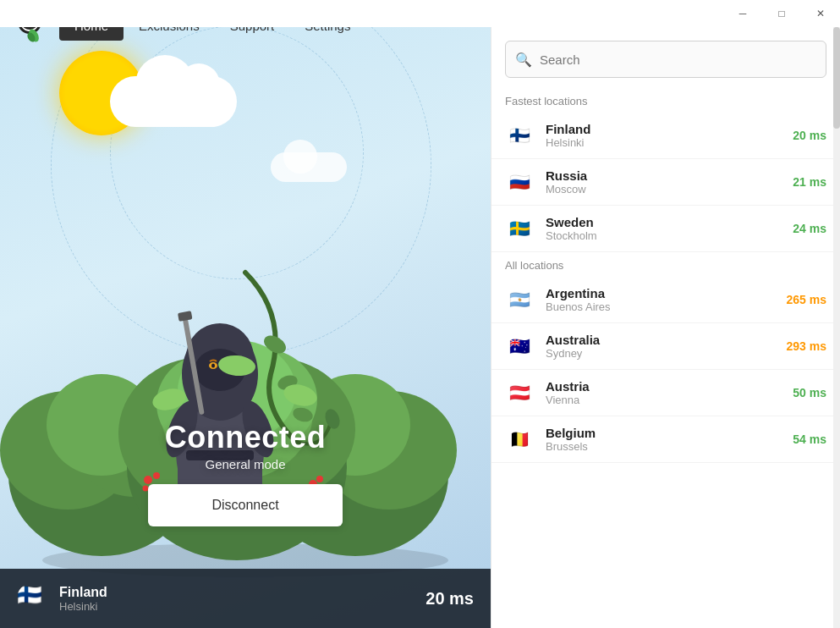  I want to click on location-ms: 54 ms, so click(810, 439).